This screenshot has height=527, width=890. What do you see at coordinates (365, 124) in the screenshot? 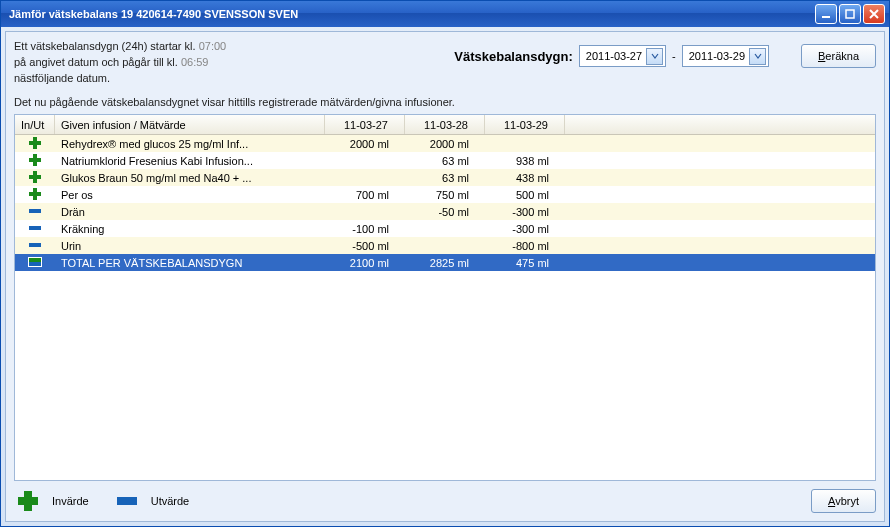
I see `th-d1: 11-03-27` at bounding box center [365, 124].